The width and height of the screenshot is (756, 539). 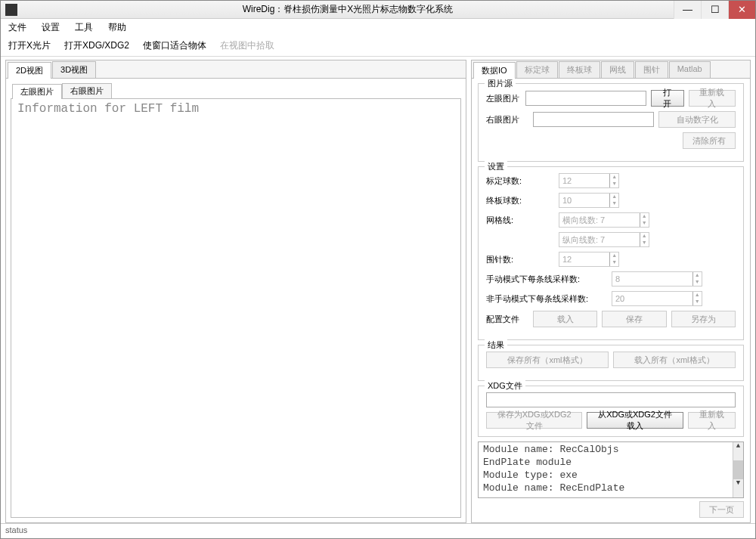 I want to click on output-line: Module name: RecCalObjs, so click(x=611, y=451).